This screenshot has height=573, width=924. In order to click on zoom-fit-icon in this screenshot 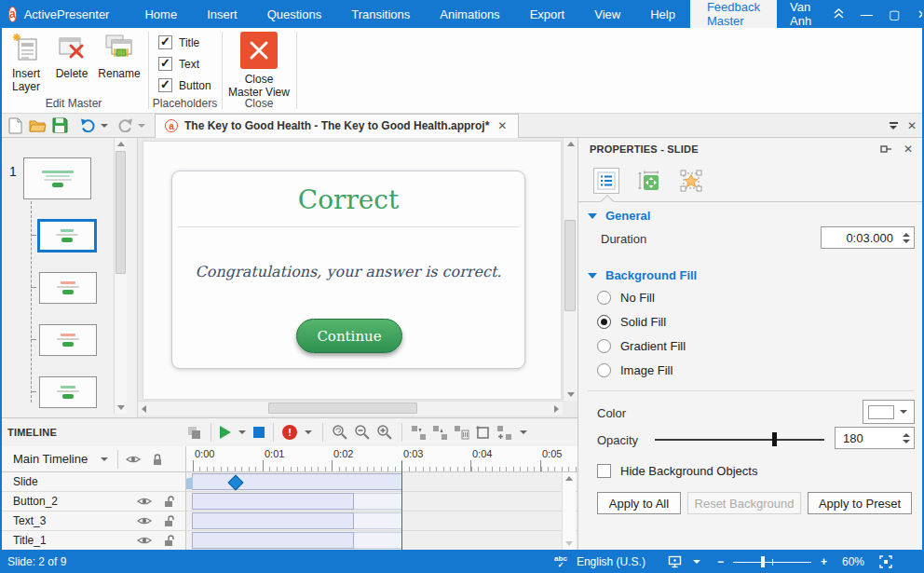, I will do `click(340, 432)`.